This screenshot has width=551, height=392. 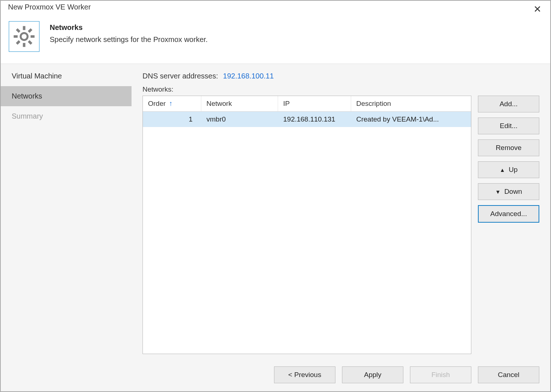 What do you see at coordinates (509, 214) in the screenshot?
I see `advanced-button: Advanced...` at bounding box center [509, 214].